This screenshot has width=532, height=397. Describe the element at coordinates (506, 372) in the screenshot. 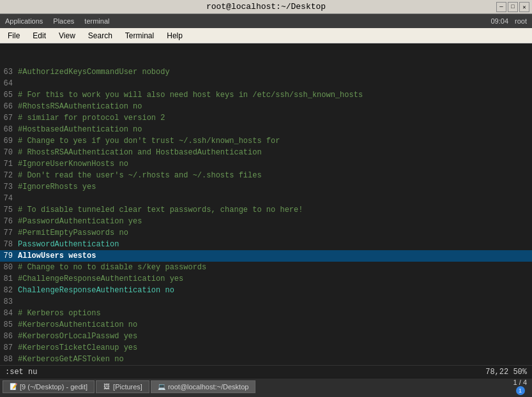

I see `status-right: 78,22 50%` at that location.